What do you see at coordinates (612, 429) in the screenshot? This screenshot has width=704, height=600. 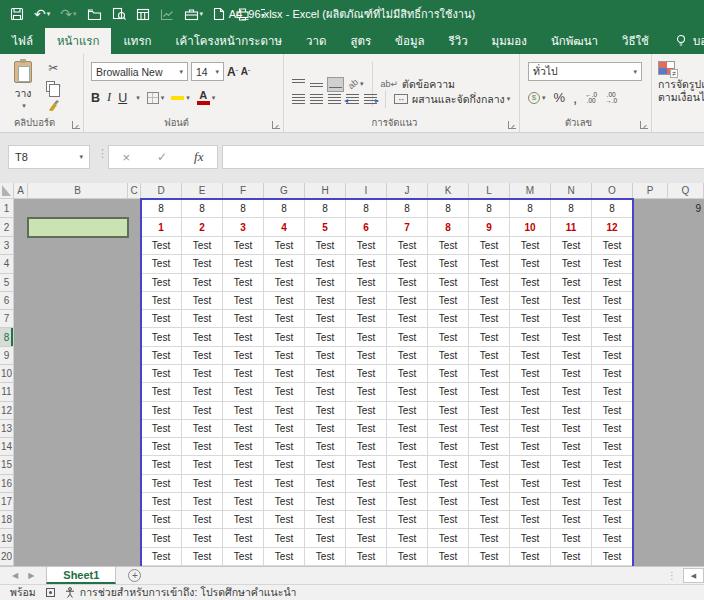 I see `cell-O13: Test` at bounding box center [612, 429].